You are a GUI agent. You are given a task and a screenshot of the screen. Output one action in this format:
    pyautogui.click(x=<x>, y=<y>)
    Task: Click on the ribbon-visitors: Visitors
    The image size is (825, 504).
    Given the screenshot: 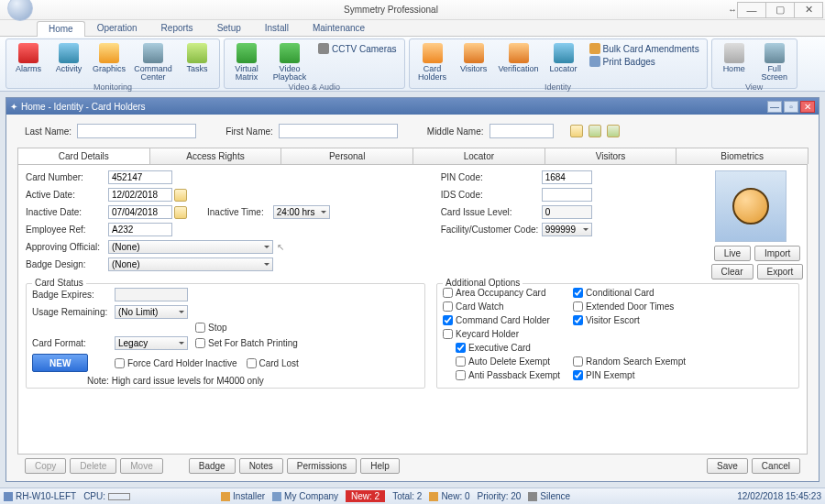 What is the action you would take?
    pyautogui.click(x=474, y=57)
    